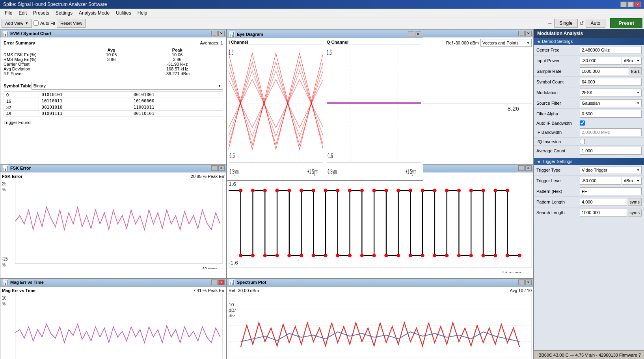 This screenshot has width=644, height=359. What do you see at coordinates (611, 151) in the screenshot?
I see `average-count-value: 1.000` at bounding box center [611, 151].